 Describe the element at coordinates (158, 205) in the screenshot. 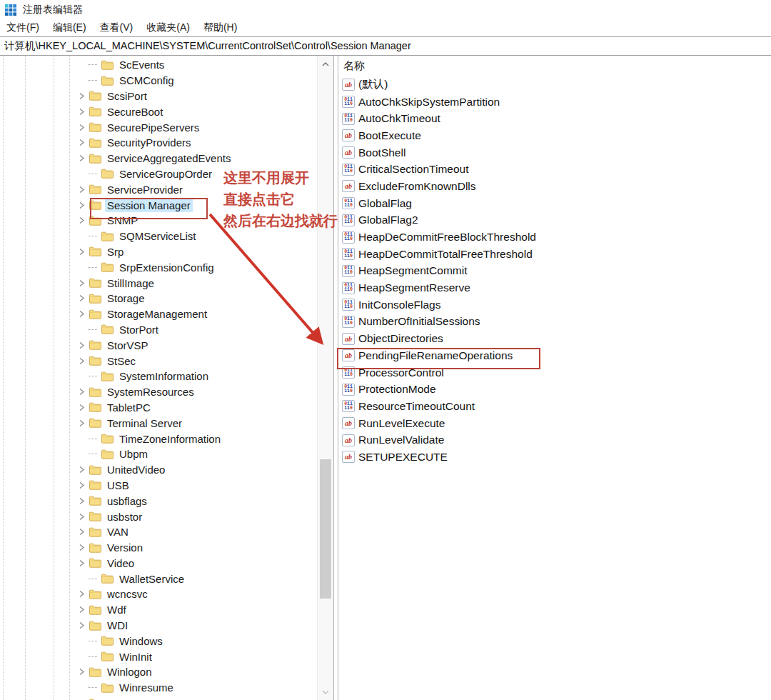

I see `tree-item: Session Manager` at that location.